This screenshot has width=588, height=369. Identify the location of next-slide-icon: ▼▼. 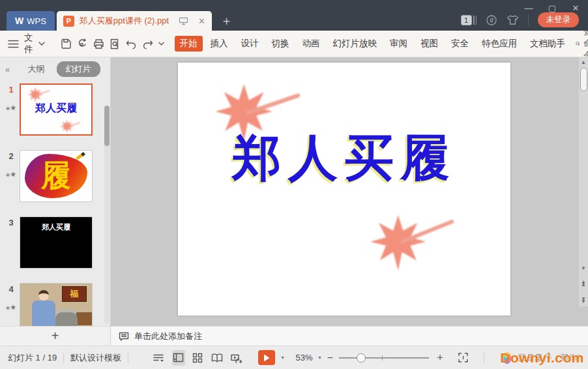
(583, 301).